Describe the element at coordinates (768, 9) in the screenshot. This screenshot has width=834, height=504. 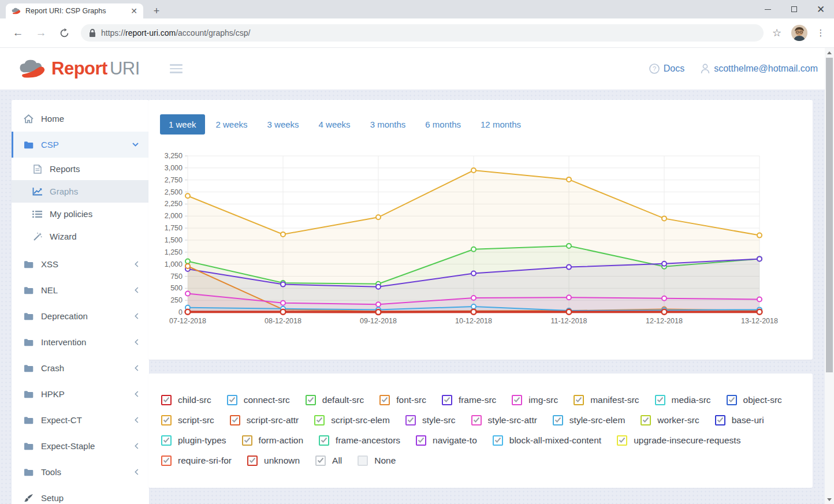
I see `minimize-button` at that location.